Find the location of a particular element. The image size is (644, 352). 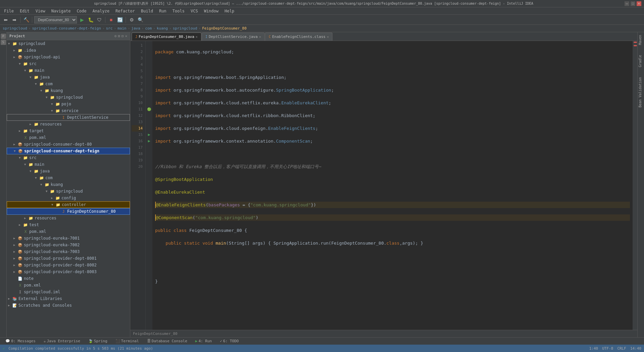

toolbar-reload: 🔄 is located at coordinates (120, 20).